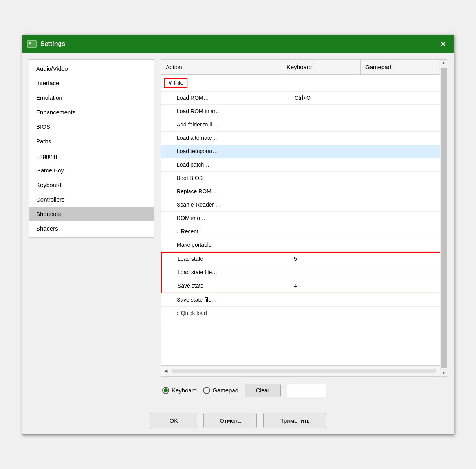 The image size is (476, 469). What do you see at coordinates (176, 83) in the screenshot?
I see `file-section-header: ∨ File` at bounding box center [176, 83].